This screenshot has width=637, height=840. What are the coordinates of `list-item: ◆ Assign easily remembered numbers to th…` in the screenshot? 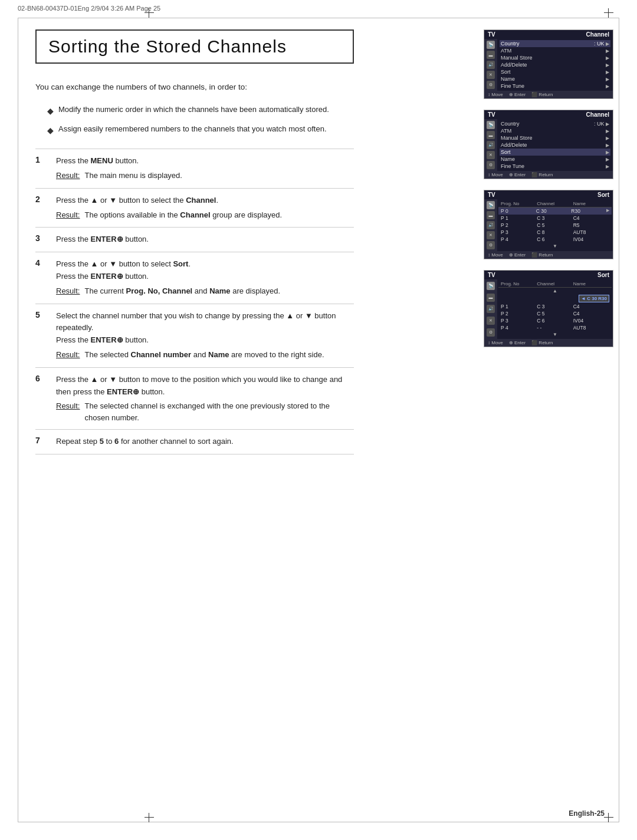 It's located at (201, 130).